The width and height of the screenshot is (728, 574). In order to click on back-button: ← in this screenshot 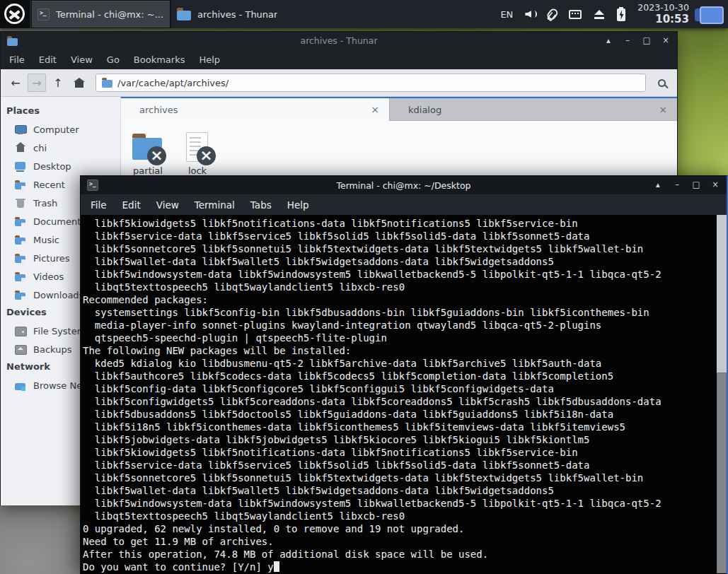, I will do `click(16, 83)`.